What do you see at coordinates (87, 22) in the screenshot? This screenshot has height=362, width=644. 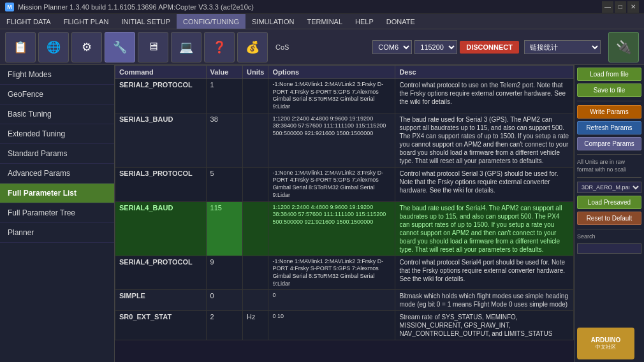 I see `menu-flight-plan: FLIGHT PLAN` at bounding box center [87, 22].